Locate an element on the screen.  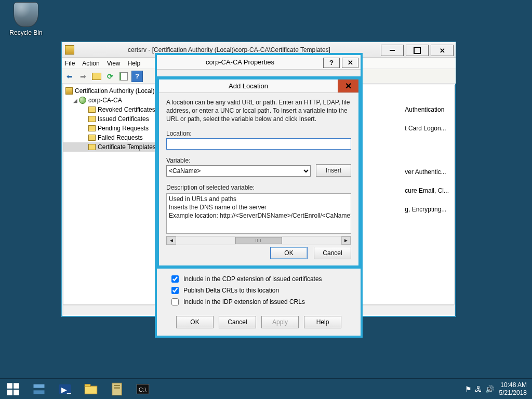
check-idp: Include in the IDP extension of issued C… is located at coordinates (259, 302).